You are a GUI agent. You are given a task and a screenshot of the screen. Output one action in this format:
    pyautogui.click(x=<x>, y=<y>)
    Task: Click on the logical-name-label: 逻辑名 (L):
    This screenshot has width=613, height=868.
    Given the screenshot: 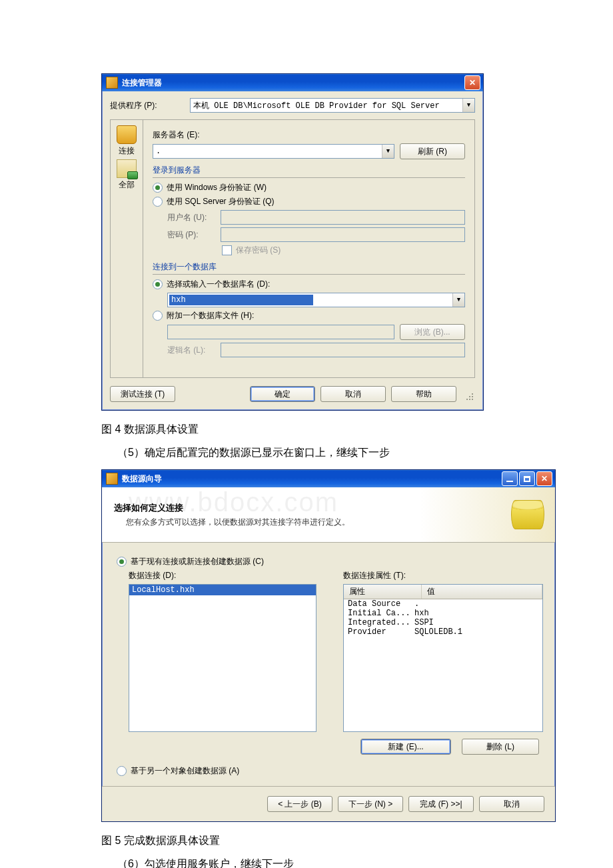 What is the action you would take?
    pyautogui.click(x=194, y=351)
    